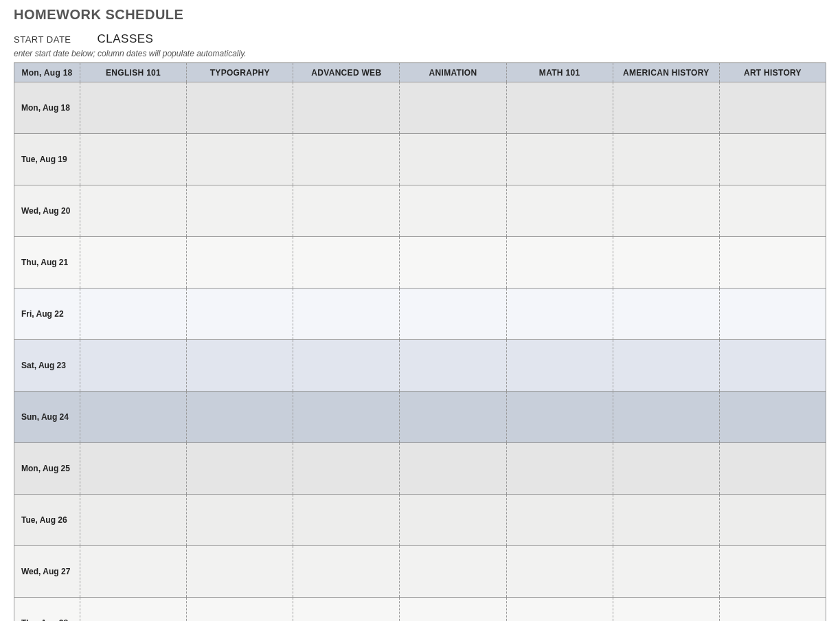 This screenshot has height=621, width=840. I want to click on start-date-label: START DATE, so click(43, 40).